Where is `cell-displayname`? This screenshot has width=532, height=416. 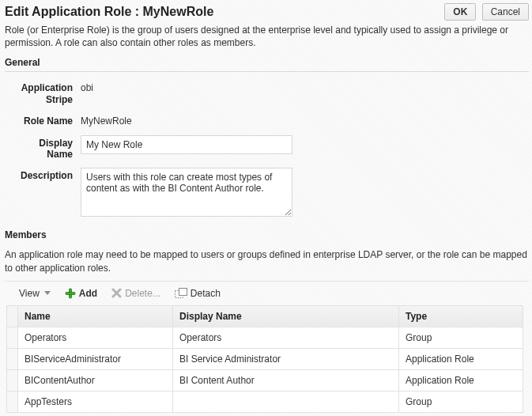 cell-displayname is located at coordinates (286, 402).